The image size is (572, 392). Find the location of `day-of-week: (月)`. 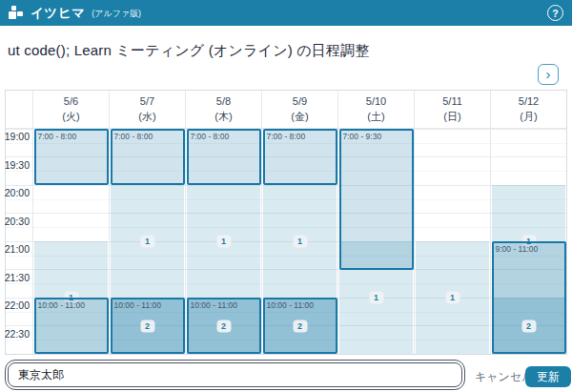

day-of-week: (月) is located at coordinates (528, 117).